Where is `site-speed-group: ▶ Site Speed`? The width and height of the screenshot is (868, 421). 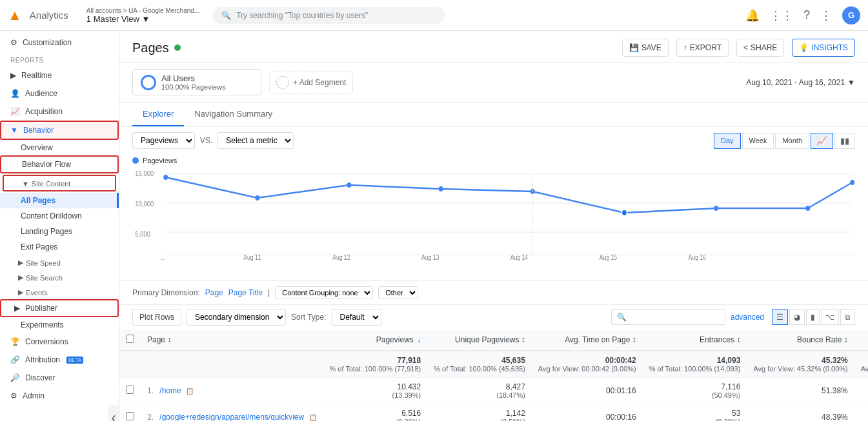 site-speed-group: ▶ Site Speed is located at coordinates (59, 262).